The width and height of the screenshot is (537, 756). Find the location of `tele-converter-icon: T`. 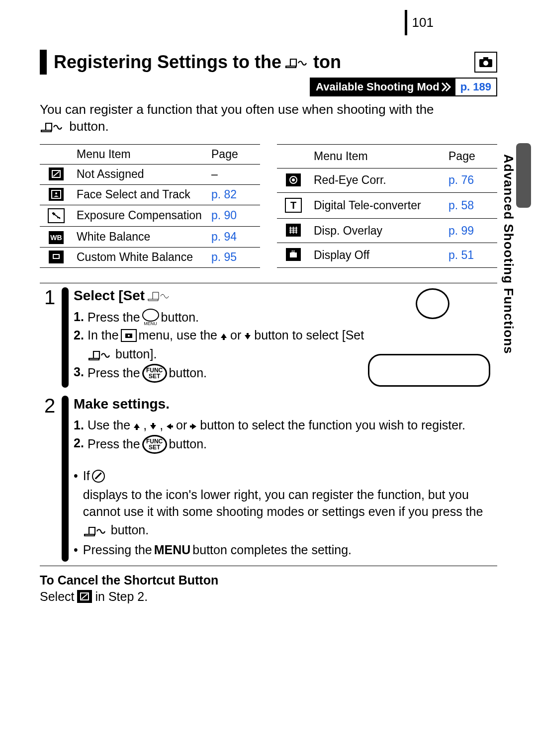

tele-converter-icon: T is located at coordinates (293, 205).